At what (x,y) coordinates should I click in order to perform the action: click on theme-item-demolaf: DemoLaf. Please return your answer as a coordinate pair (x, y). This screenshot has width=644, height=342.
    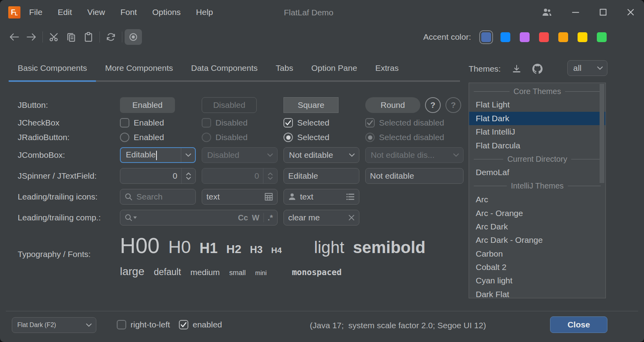
    Looking at the image, I should click on (537, 172).